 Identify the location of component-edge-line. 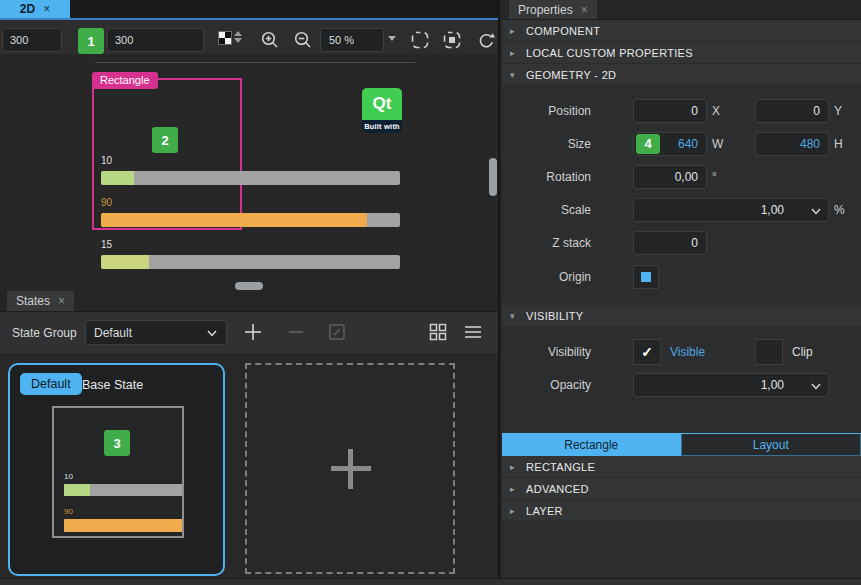
(255, 62).